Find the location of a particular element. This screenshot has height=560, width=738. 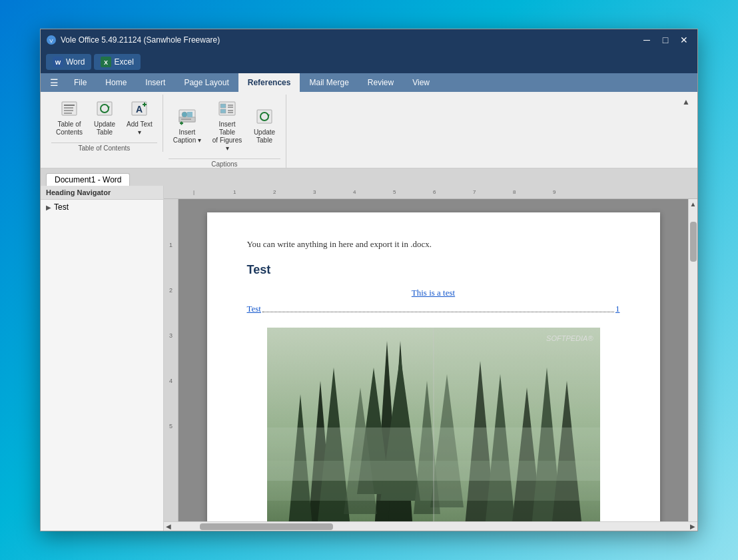

table-of-contents-button: Table ofContents is located at coordinates (69, 117).